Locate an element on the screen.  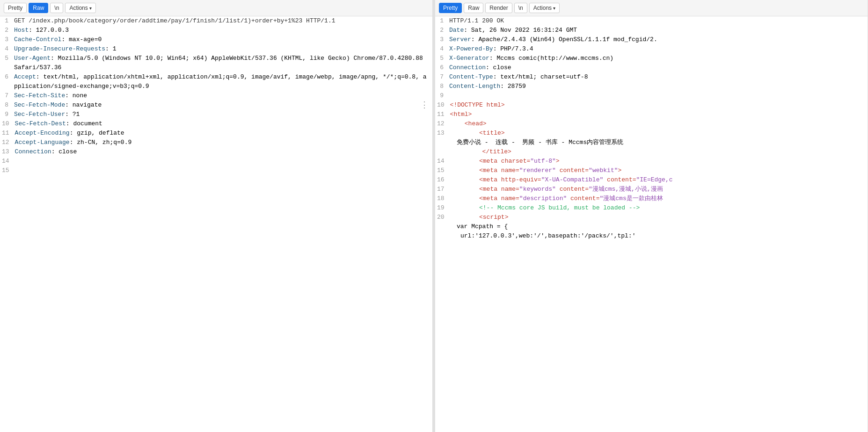
right-toolbar: Pretty Raw Render \n Actions ▾ is located at coordinates (651, 8).